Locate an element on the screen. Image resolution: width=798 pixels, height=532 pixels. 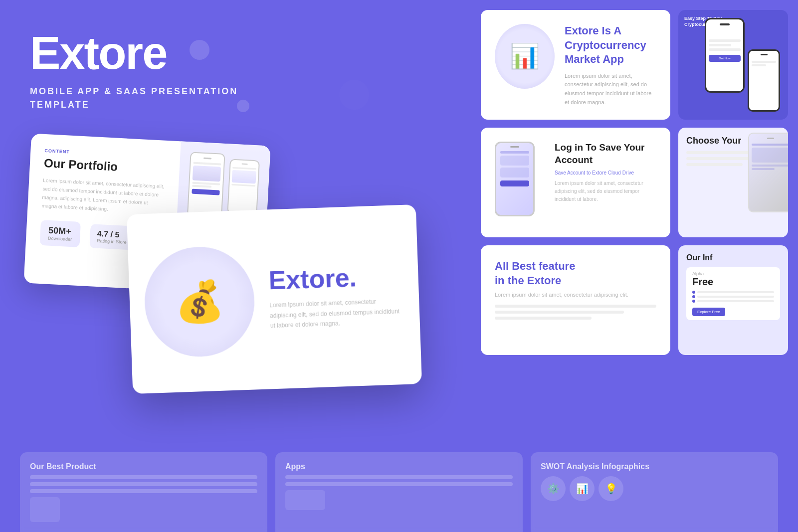
plan-label: Alpha is located at coordinates (733, 274).